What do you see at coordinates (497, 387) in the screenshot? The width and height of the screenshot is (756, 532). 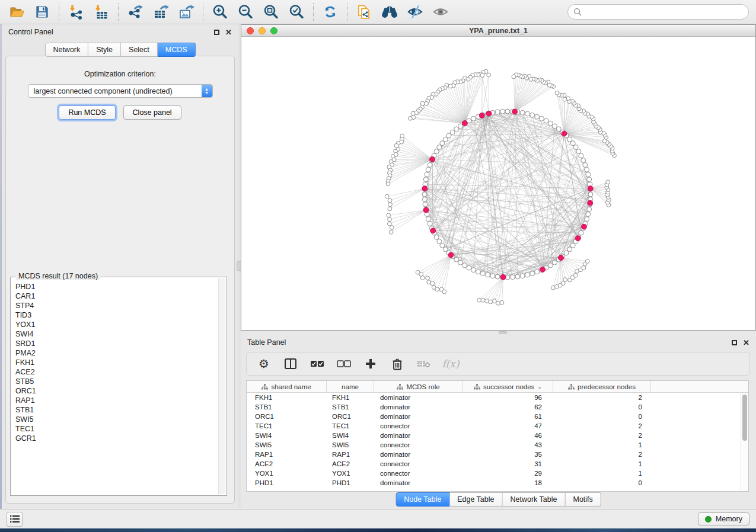 I see `table-header-row: shared namenameMCDS rolesuccessor nodes⌄…` at bounding box center [497, 387].